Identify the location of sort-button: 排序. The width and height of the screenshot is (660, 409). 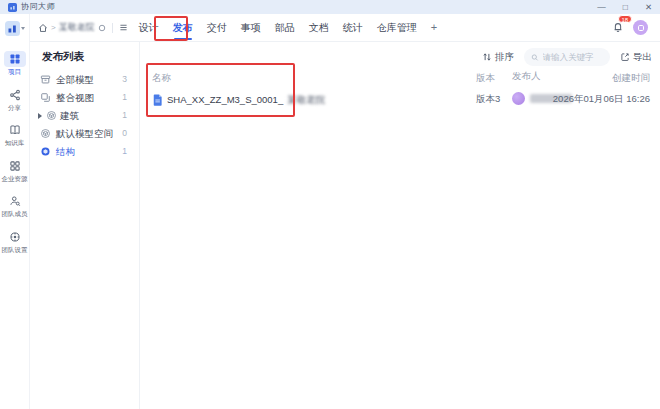
(498, 57).